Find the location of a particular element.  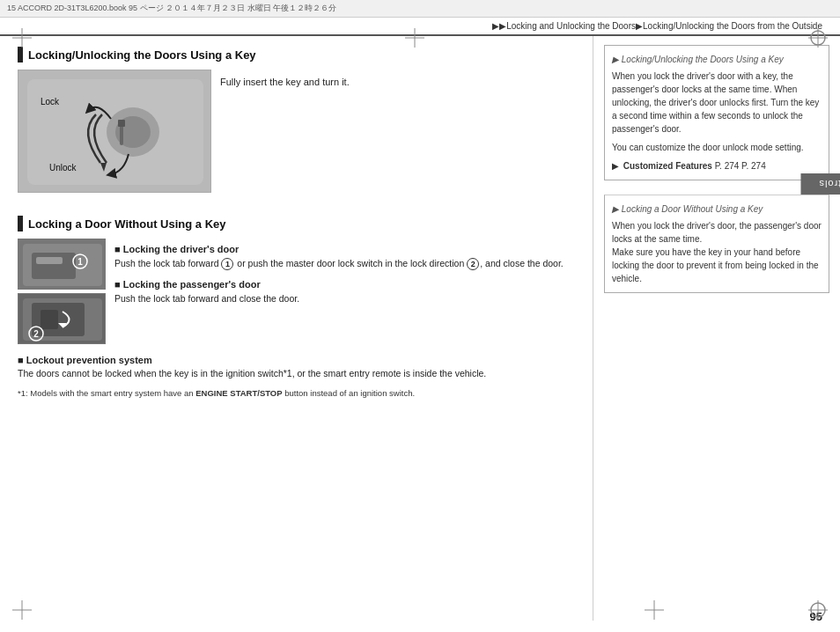

note-box-2: ▶ Locking a Door Without Using a Key Whe… is located at coordinates (717, 244).